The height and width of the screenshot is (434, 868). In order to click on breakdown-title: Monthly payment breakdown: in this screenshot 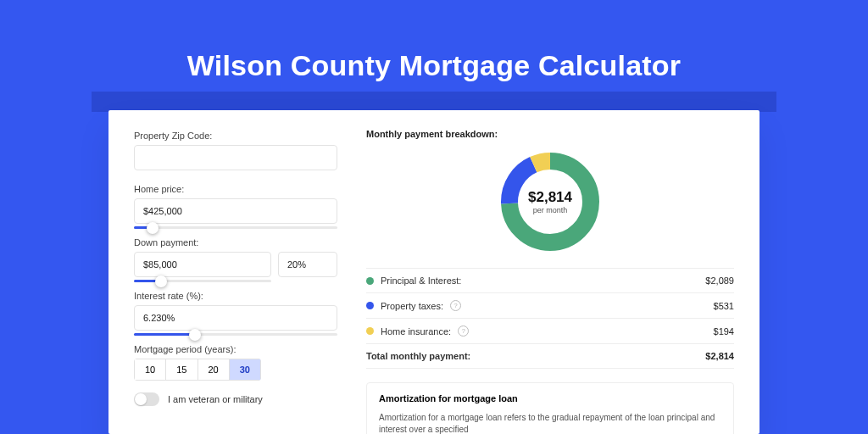, I will do `click(550, 134)`.